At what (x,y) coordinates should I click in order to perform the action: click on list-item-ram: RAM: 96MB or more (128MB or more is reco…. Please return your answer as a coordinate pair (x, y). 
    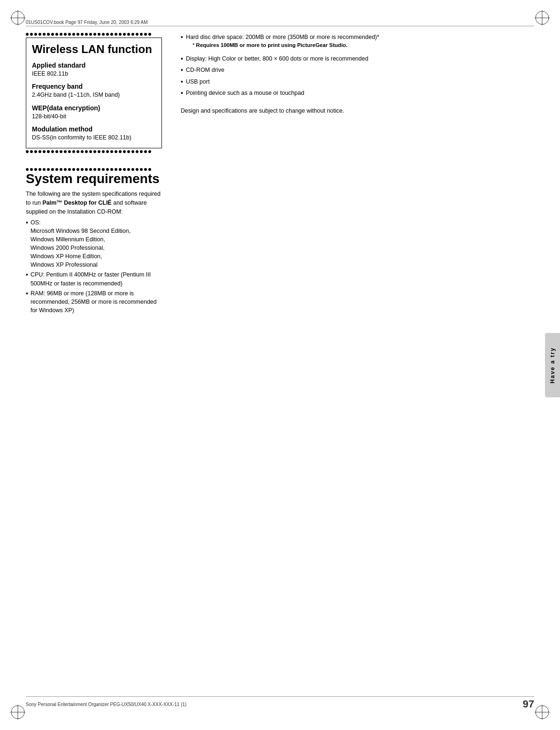
    Looking at the image, I should click on (94, 302).